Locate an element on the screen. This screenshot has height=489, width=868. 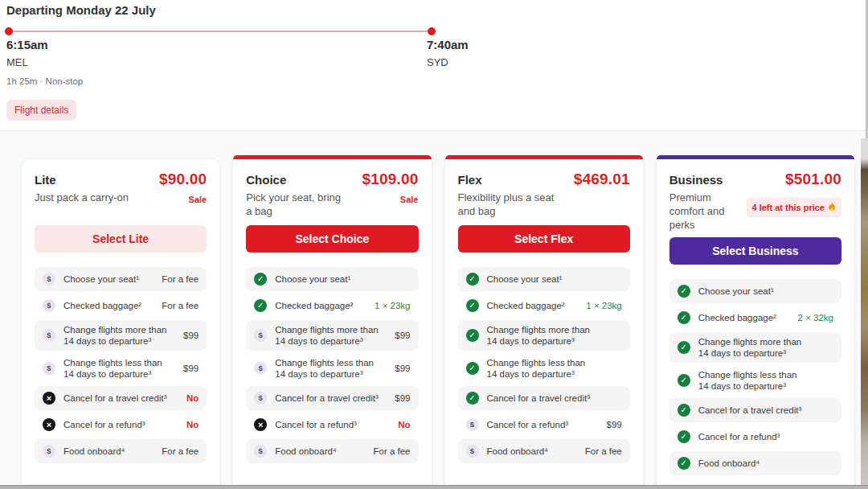
fare-subtitle: Premium comfort and perks is located at coordinates (708, 212).